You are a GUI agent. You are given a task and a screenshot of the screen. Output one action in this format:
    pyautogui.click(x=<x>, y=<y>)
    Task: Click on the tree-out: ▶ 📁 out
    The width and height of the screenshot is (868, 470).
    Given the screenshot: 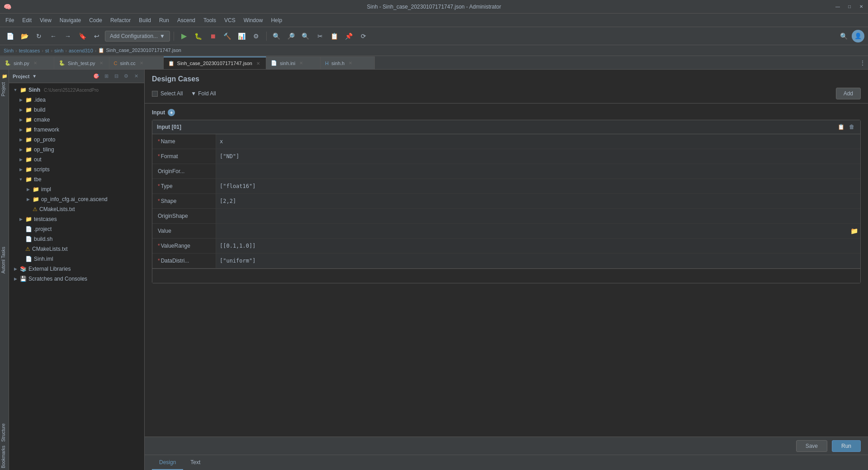 What is the action you would take?
    pyautogui.click(x=77, y=160)
    